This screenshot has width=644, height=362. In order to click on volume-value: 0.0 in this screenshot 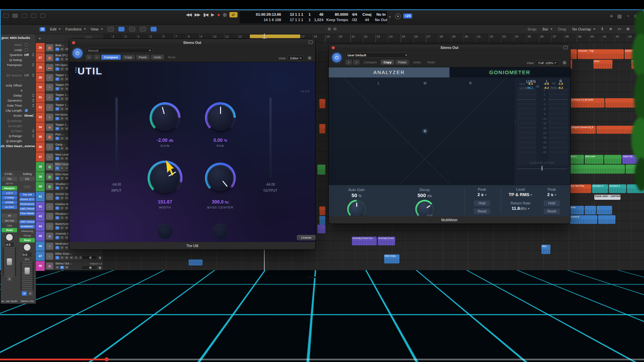, I will do `click(27, 255)`.